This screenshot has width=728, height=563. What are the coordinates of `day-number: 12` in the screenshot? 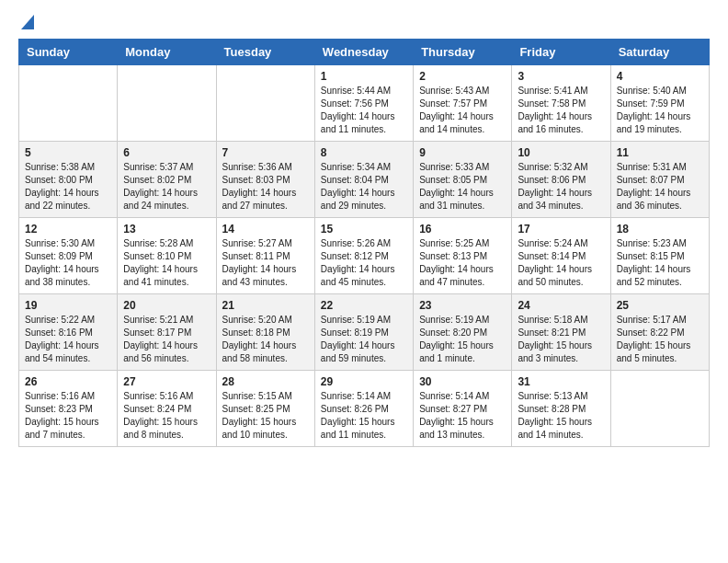 It's located at (68, 229).